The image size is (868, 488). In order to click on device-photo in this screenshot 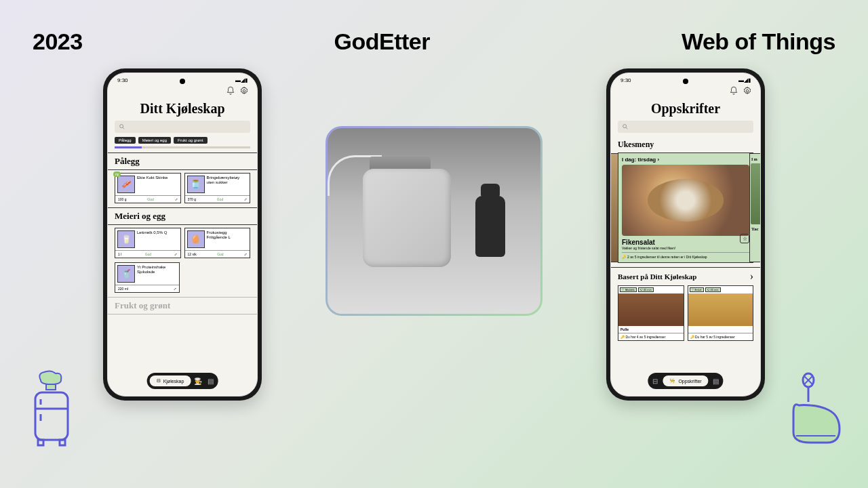, I will do `click(434, 221)`.